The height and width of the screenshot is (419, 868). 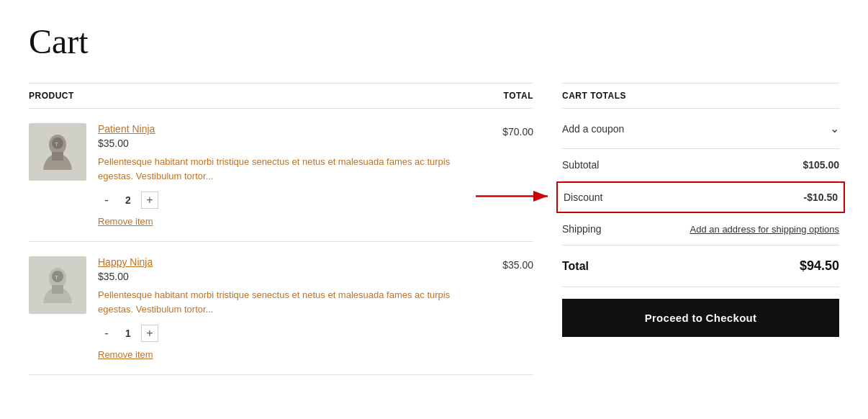 I want to click on product-column-header: PRODUCT, so click(x=52, y=96).